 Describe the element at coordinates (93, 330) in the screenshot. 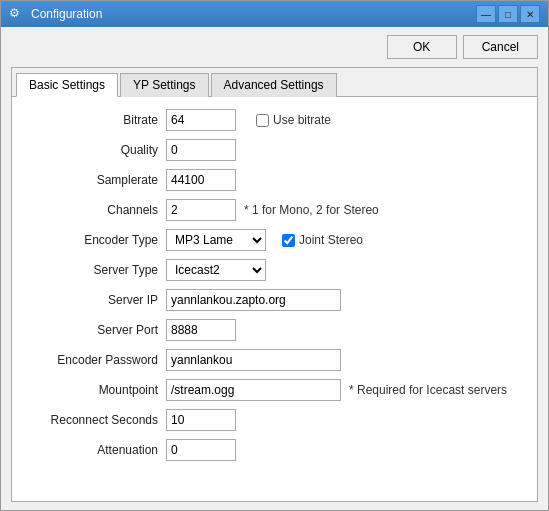

I see `server-port-label: Server Port` at that location.